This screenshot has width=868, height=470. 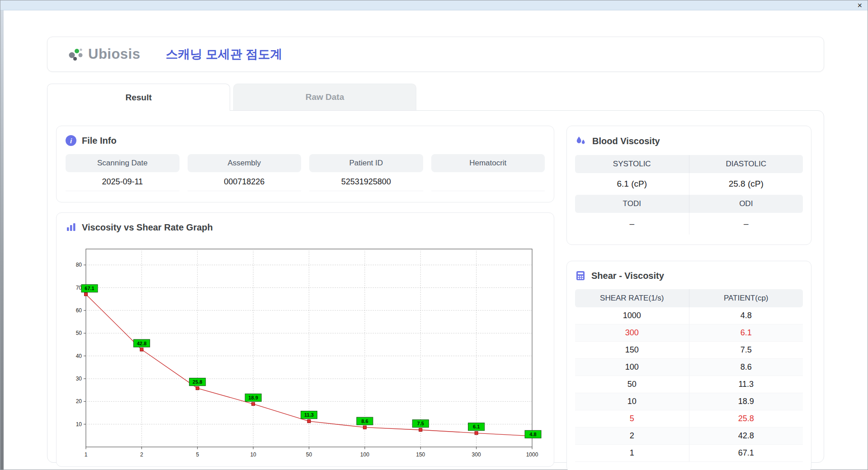 I want to click on shear-rate-value: 2, so click(x=632, y=436).